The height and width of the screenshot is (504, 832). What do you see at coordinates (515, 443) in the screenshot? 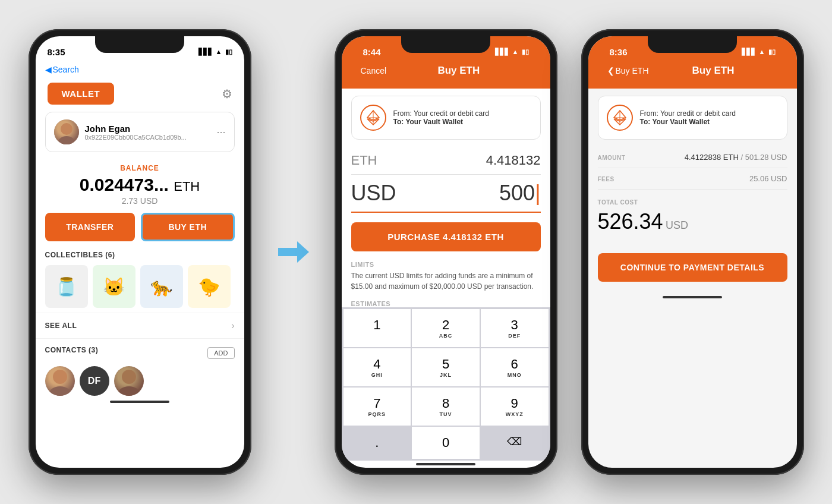
I see `key-delete: ⌫` at bounding box center [515, 443].